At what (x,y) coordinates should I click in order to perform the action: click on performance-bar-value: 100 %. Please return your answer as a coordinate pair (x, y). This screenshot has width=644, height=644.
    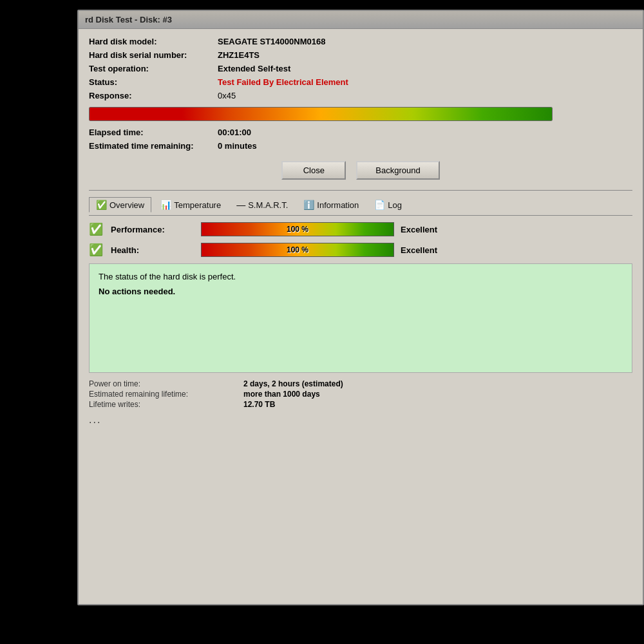
    Looking at the image, I should click on (298, 229).